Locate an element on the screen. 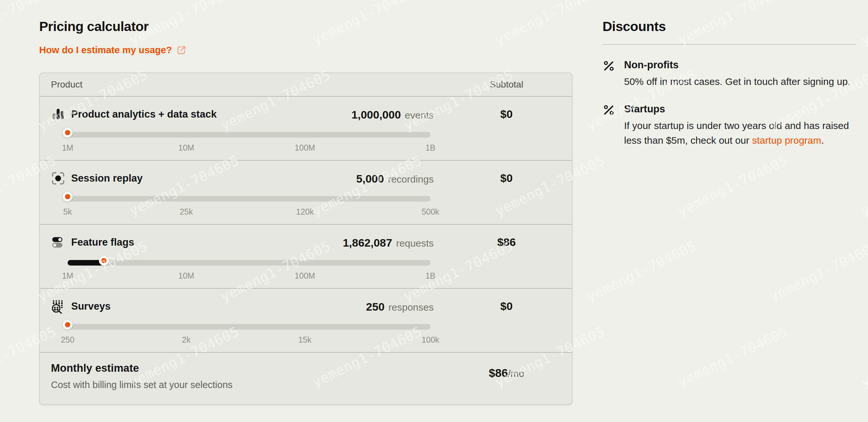  discount-body: 50% off in most cases. Get in touch afte… is located at coordinates (737, 82).